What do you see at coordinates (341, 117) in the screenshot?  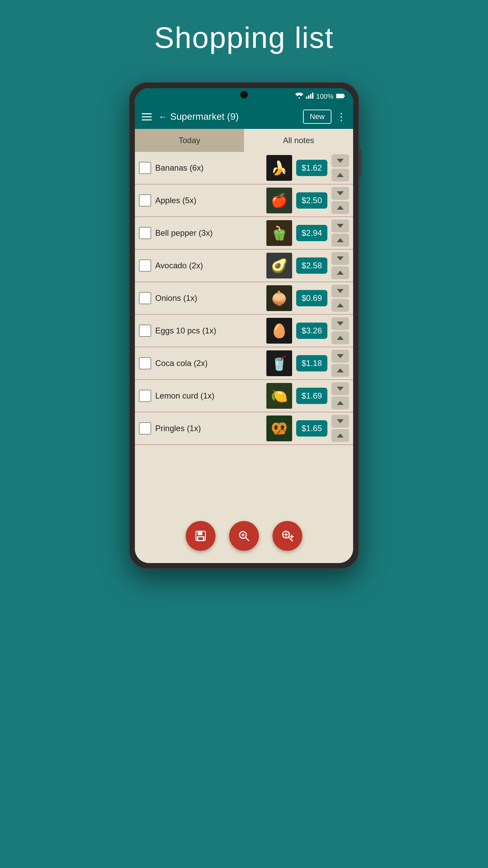 I see `more-options-icon: ⋮` at bounding box center [341, 117].